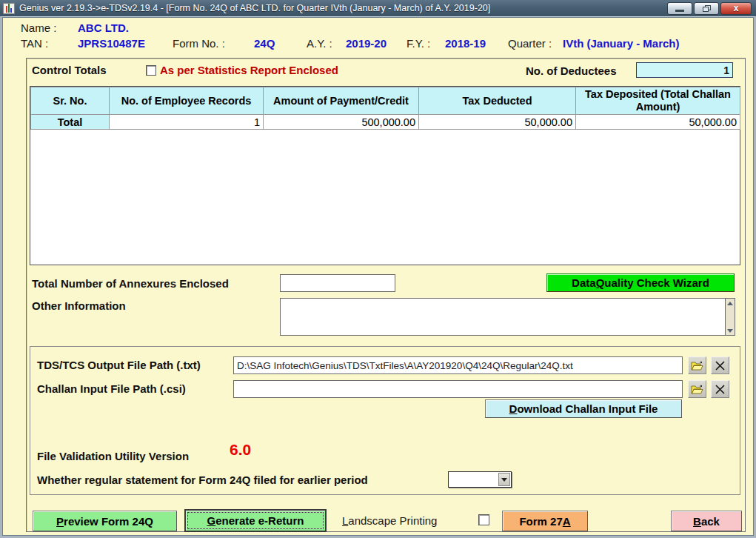  What do you see at coordinates (583, 283) in the screenshot?
I see `dqc-label-pre: Data` at bounding box center [583, 283].